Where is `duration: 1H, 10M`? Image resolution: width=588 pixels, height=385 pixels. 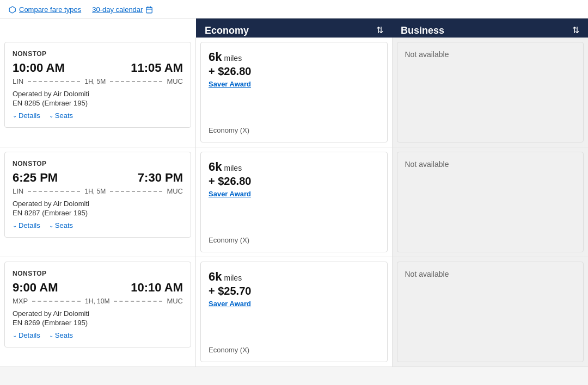
duration: 1H, 10M is located at coordinates (97, 301).